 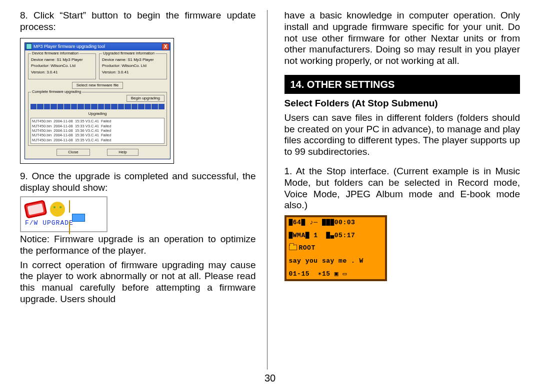 What do you see at coordinates (98, 47) in the screenshot?
I see `dialog-titlebar: MP3 Player firmware upgrading tool X` at bounding box center [98, 47].